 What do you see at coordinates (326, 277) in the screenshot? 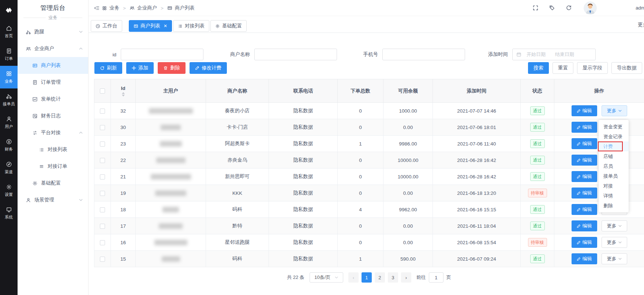
I see `page-size-select: 10条/页` at bounding box center [326, 277].